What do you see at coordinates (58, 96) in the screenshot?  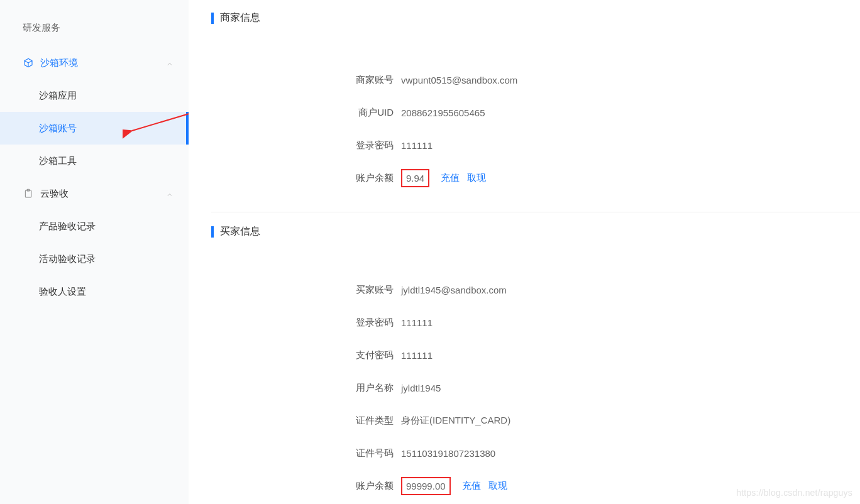 I see `sidebar-item-label: 沙箱应用` at bounding box center [58, 96].